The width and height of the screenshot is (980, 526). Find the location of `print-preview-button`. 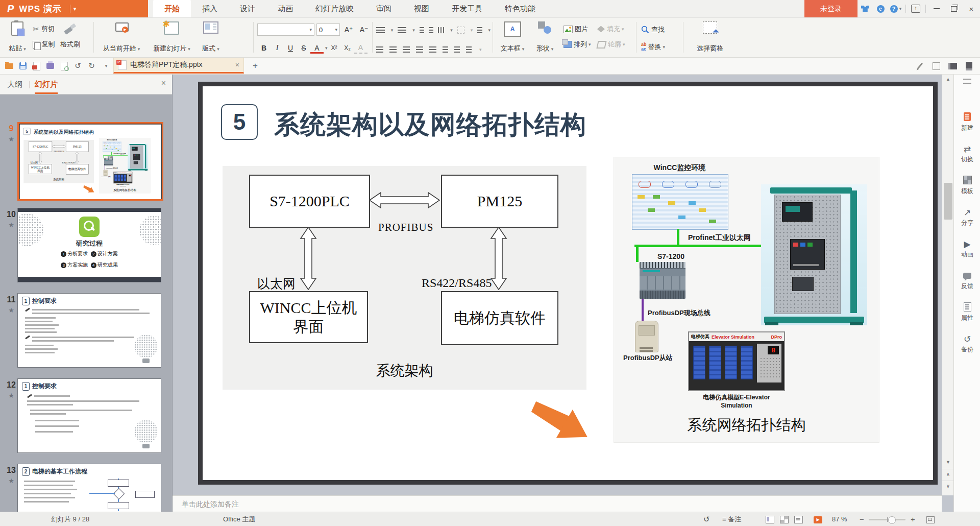

print-preview-button is located at coordinates (64, 66).